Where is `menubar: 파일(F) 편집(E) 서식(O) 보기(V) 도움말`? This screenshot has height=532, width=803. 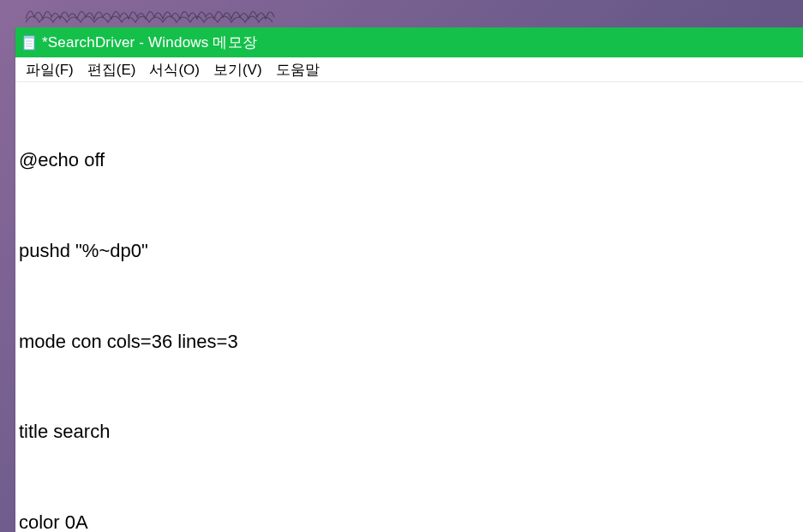 menubar: 파일(F) 편집(E) 서식(O) 보기(V) 도움말 is located at coordinates (410, 70).